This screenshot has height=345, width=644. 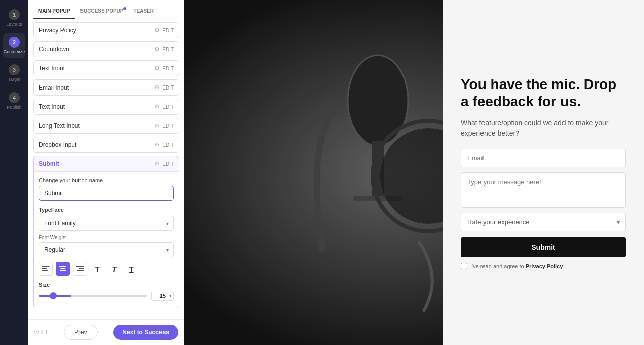 What do you see at coordinates (14, 107) in the screenshot?
I see `nav-label-publish: Publish` at bounding box center [14, 107].